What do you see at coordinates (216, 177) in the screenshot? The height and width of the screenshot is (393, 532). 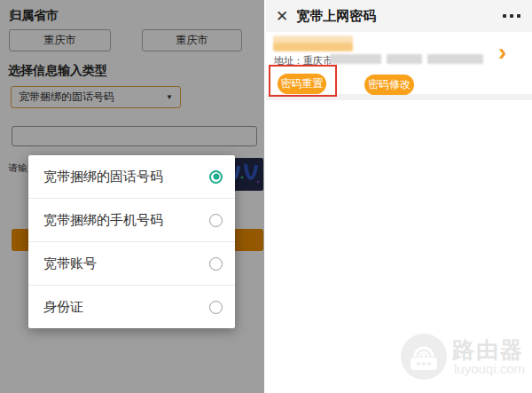 I see `radio-selected-icon` at bounding box center [216, 177].